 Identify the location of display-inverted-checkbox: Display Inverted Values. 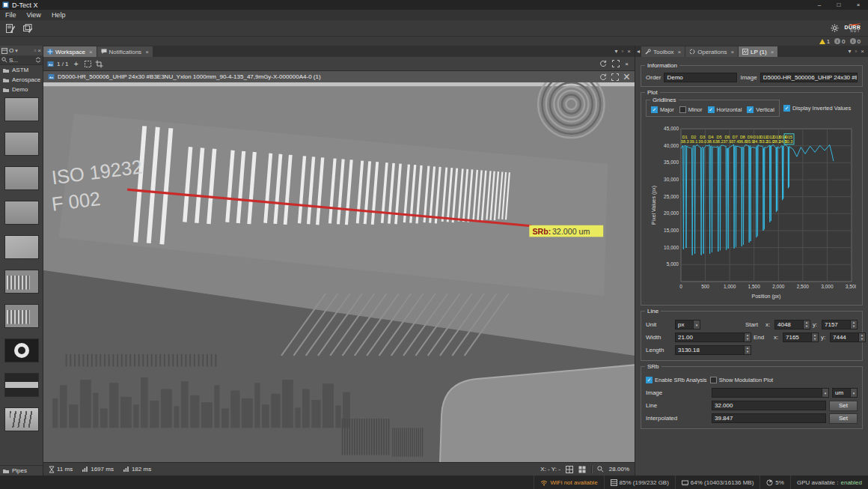
(817, 108).